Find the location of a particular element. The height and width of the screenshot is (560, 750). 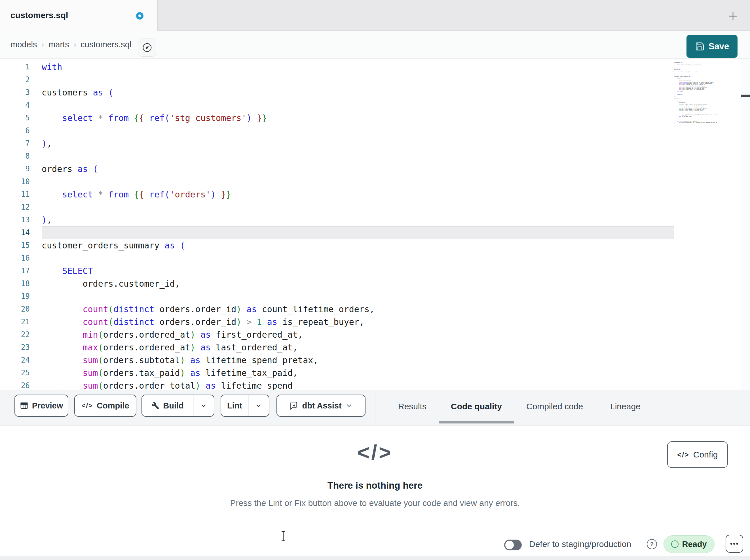

dbt-assist-button: dbt Assist is located at coordinates (321, 406).